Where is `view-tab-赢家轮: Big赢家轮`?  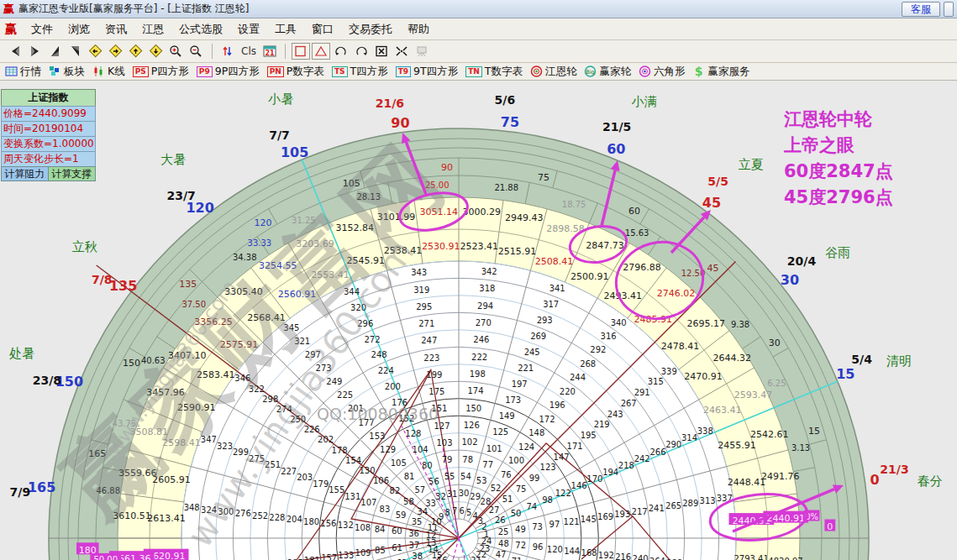 view-tab-赢家轮: Big赢家轮 is located at coordinates (607, 72).